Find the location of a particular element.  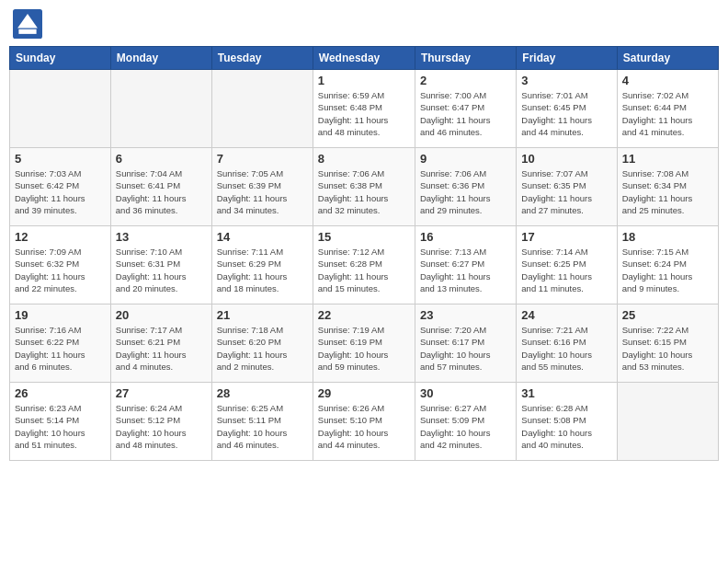

day-info: Sunrise: 7:00 AM Sunset: 6:47 PM Dayligh… is located at coordinates (465, 114).